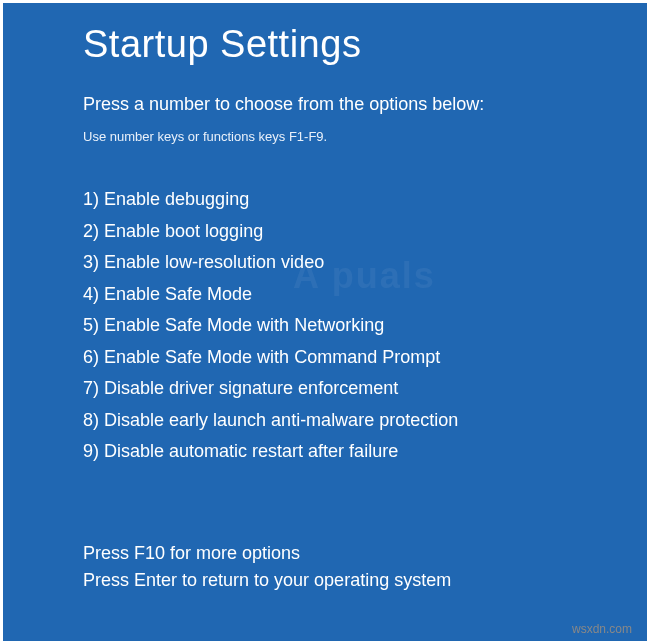 Image resolution: width=650 pixels, height=644 pixels. What do you see at coordinates (365, 263) in the screenshot?
I see `option-3: 3) Enable low-resolution video` at bounding box center [365, 263].